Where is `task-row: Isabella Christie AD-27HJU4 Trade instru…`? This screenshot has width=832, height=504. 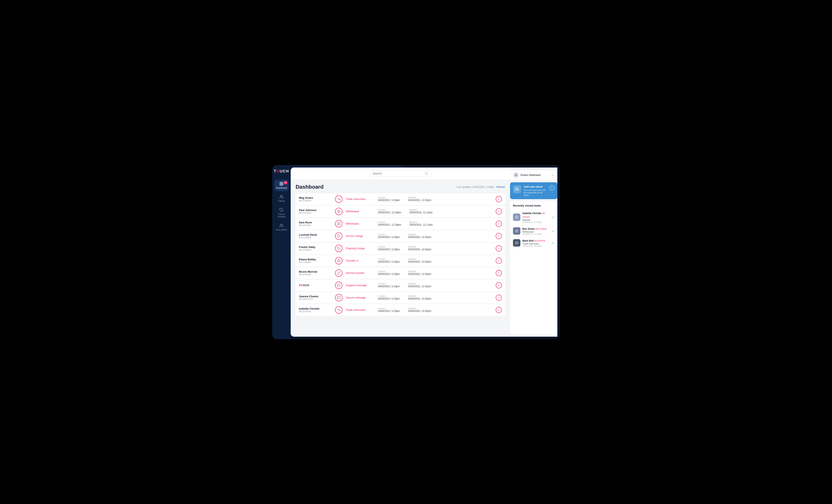
task-row: Isabella Christie AD-27HJU4 Trade instru… is located at coordinates (400, 310).